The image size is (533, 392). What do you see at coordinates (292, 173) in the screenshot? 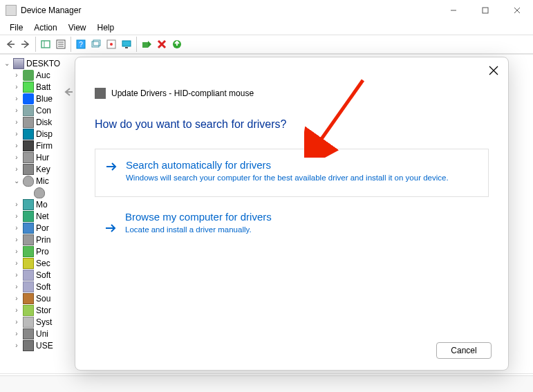
I see `option-search-automatically: Search automatically for drivers Windows…` at bounding box center [292, 173].